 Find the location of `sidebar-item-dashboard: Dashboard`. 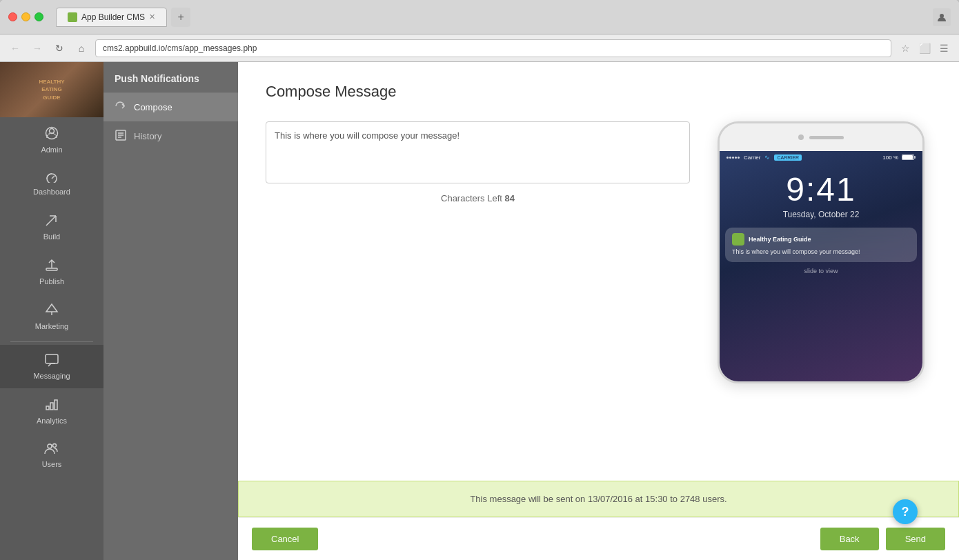

sidebar-item-dashboard: Dashboard is located at coordinates (52, 183).